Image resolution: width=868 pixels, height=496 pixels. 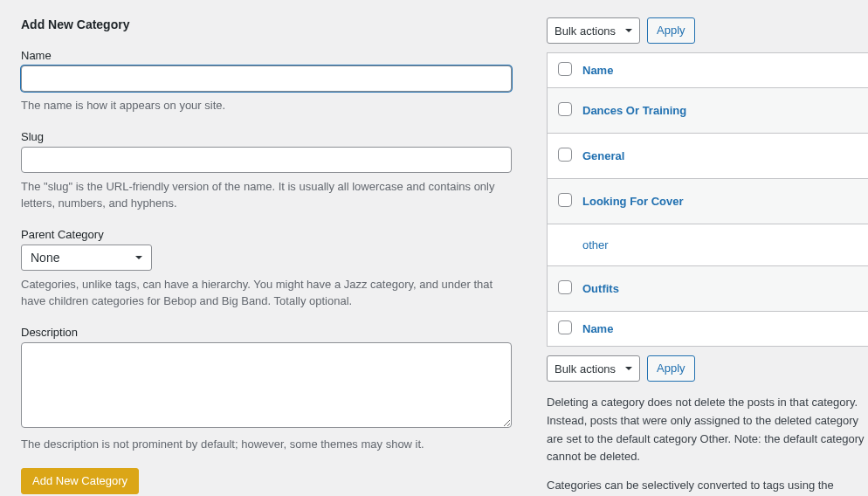 I want to click on bulk-actions-bottom-select: Bulk actions, so click(x=594, y=369).